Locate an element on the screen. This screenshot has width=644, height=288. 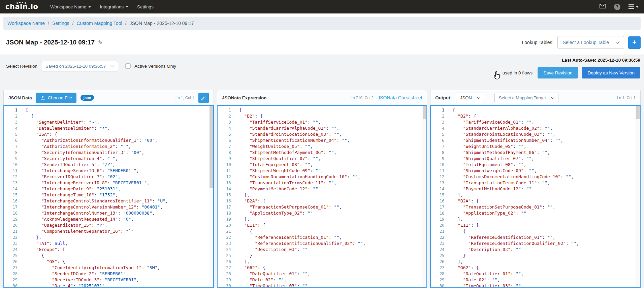
magic-wand-icon is located at coordinates (203, 98).